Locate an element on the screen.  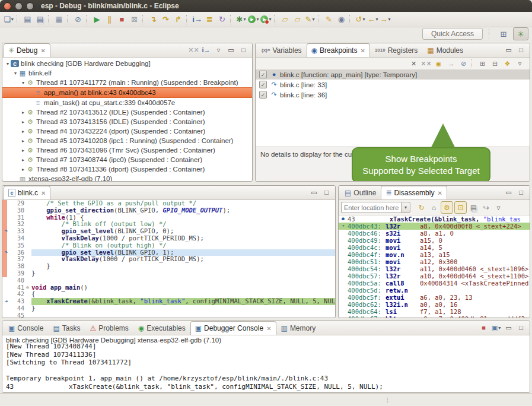
new-wizard-dropdown-icon: ▾ is located at coordinates (12, 20).